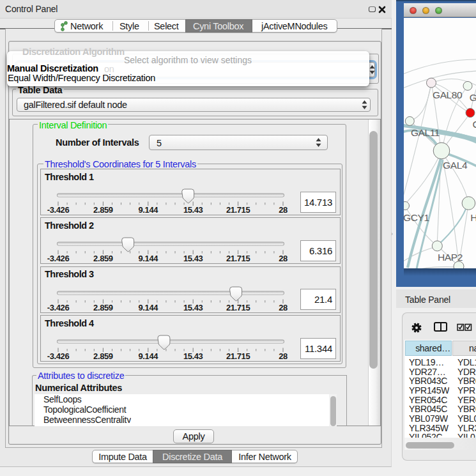  What do you see at coordinates (447, 95) in the screenshot?
I see `svg-text: GAL80` at bounding box center [447, 95].